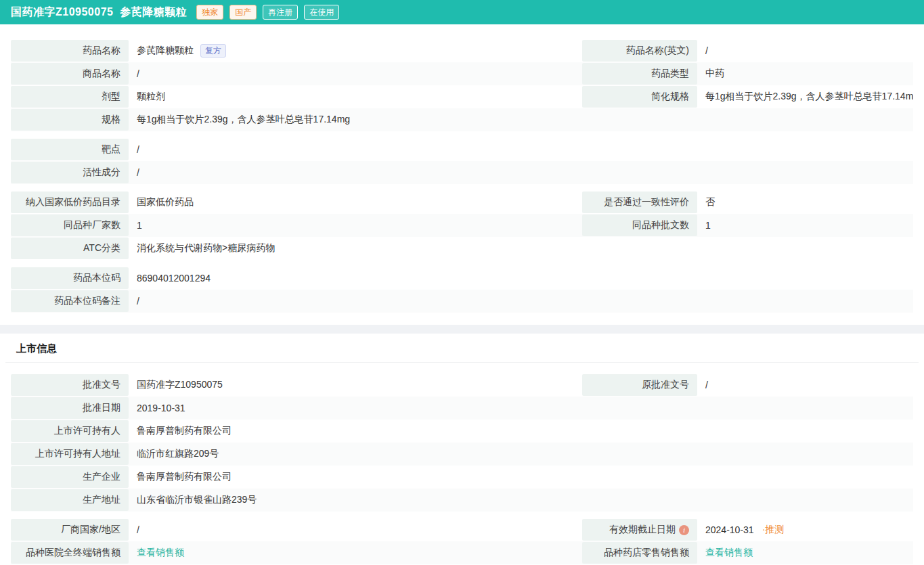 This screenshot has width=924, height=565. I want to click on field-label: 品种药店零售销售额, so click(640, 553).